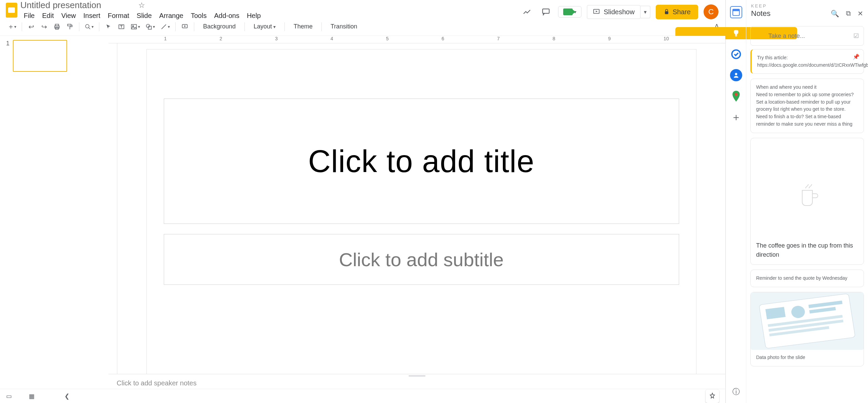  Describe the element at coordinates (417, 376) in the screenshot. I see `speaker-notes-resize` at that location.